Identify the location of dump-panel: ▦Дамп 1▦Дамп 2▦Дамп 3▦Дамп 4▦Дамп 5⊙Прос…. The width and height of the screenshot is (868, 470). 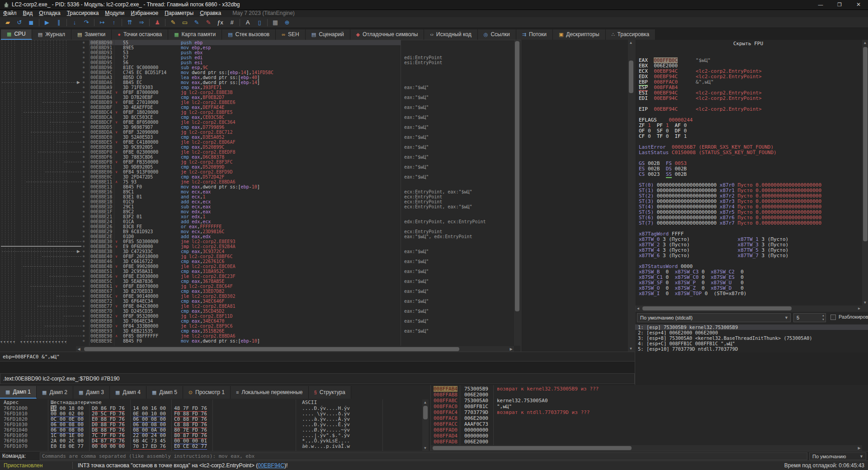
(215, 418).